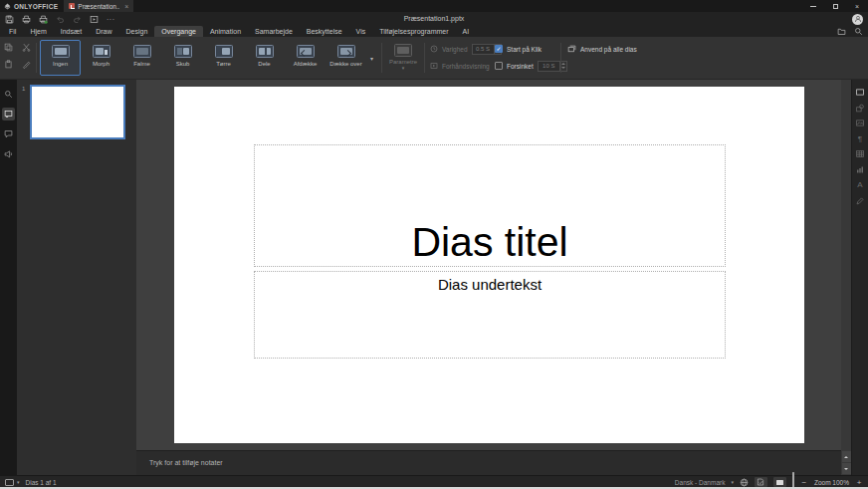 This screenshot has width=868, height=489. Describe the element at coordinates (455, 50) in the screenshot. I see `duration-label: Varighed` at that location.